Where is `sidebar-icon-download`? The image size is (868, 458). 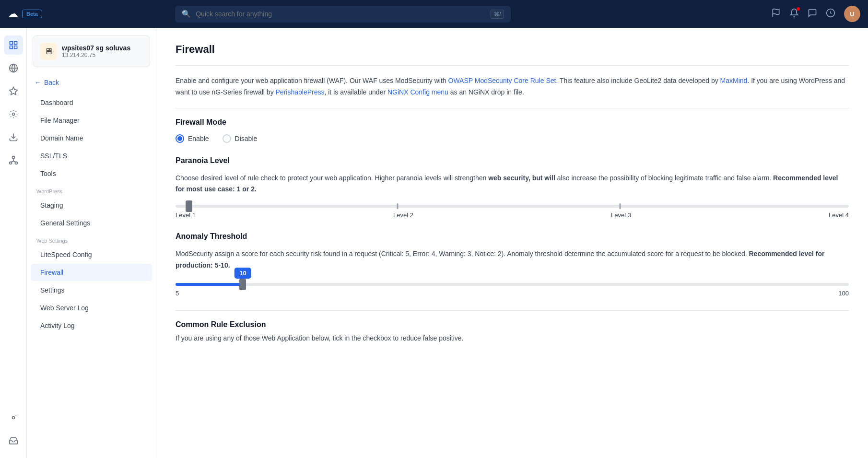
sidebar-icon-download is located at coordinates (13, 137).